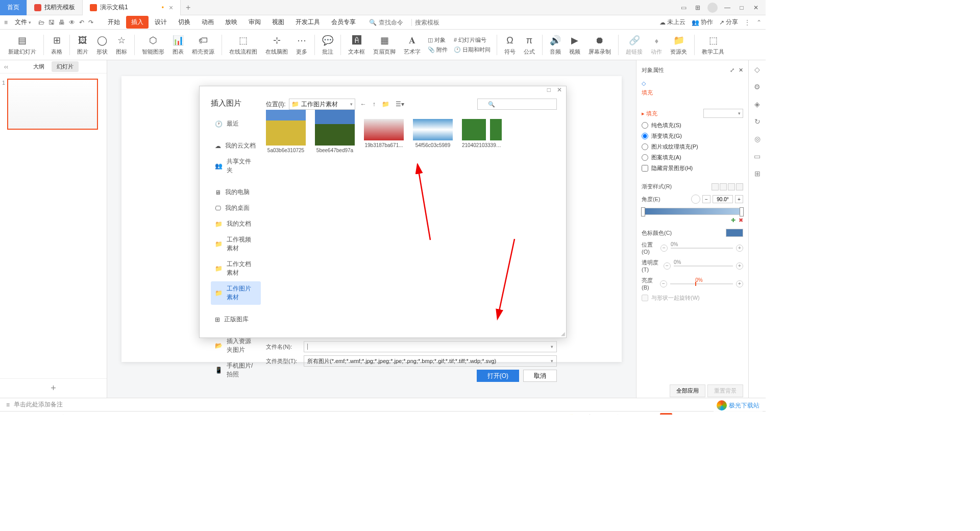  I want to click on textbox-button: 🅰文本框, so click(356, 45).